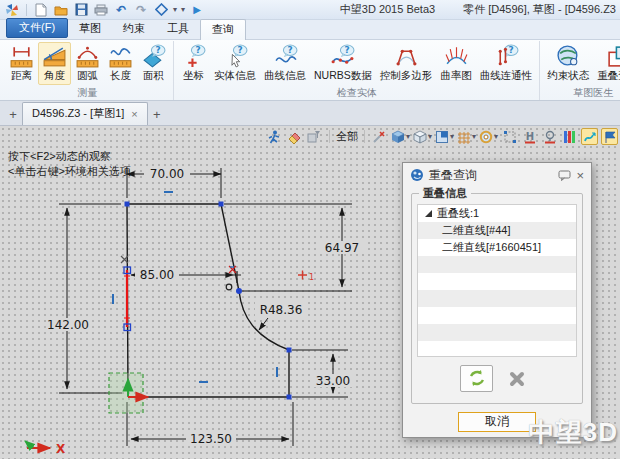 The width and height of the screenshot is (620, 459). What do you see at coordinates (417, 175) in the screenshot?
I see `dialog-app-icon` at bounding box center [417, 175].